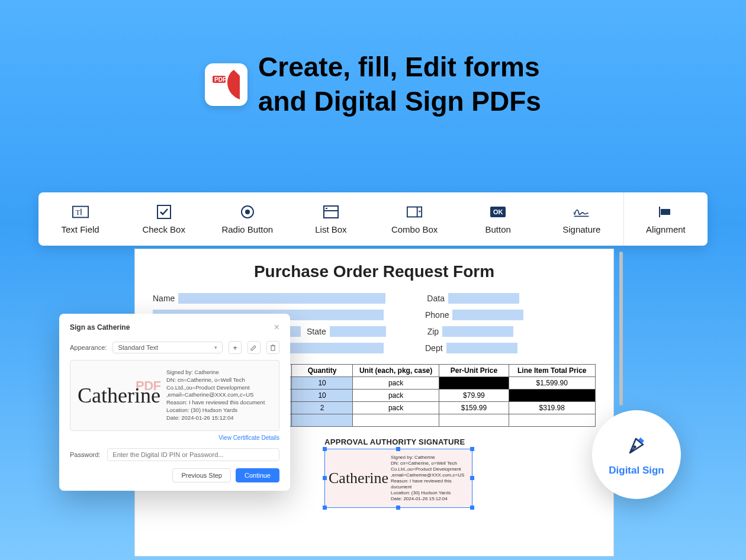 This screenshot has width=746, height=560. I want to click on form-title: Purchase Order Request Form, so click(374, 272).